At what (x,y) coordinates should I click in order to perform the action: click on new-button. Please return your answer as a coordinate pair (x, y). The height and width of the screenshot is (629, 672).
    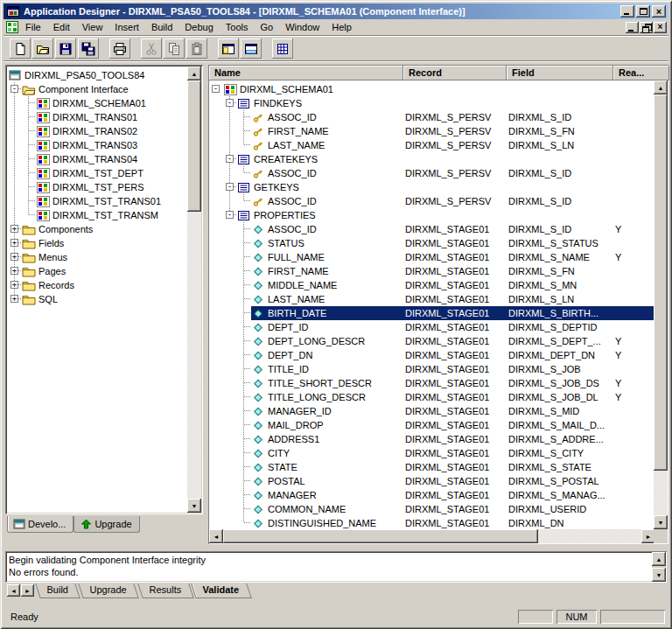
    Looking at the image, I should click on (20, 49).